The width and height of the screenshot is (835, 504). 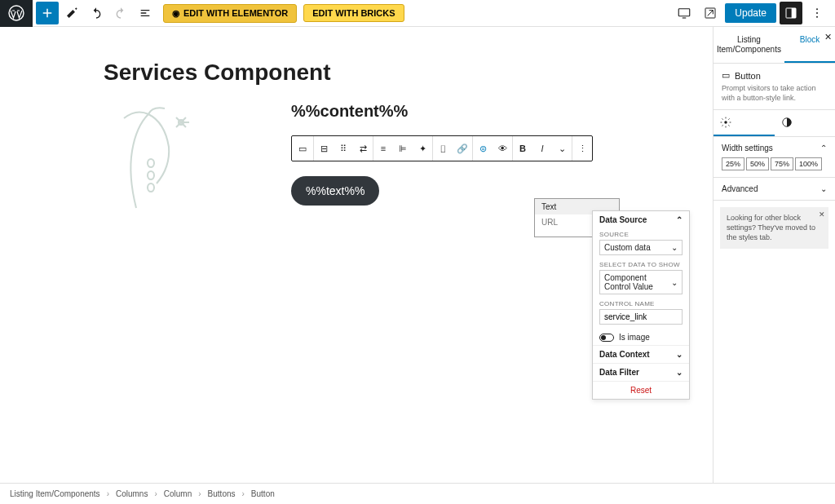 I want to click on add-block-button, so click(x=47, y=13).